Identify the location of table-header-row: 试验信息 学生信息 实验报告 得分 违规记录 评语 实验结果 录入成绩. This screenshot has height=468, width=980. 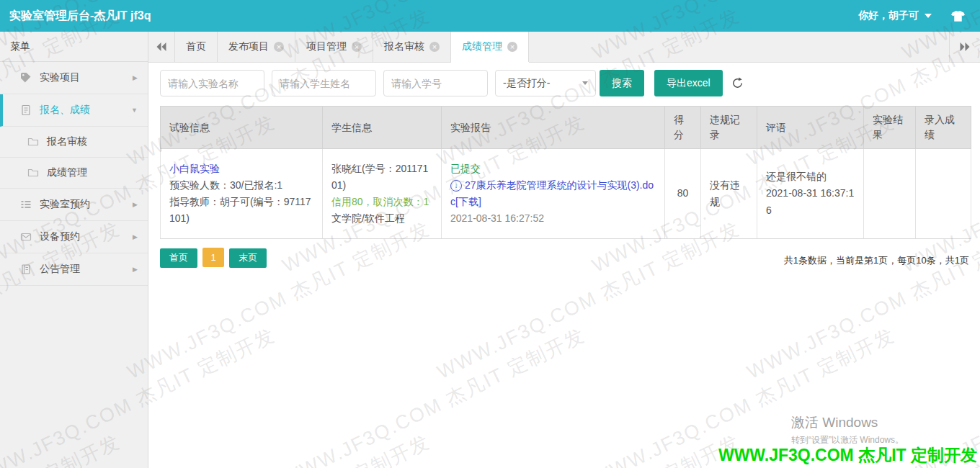
(566, 128).